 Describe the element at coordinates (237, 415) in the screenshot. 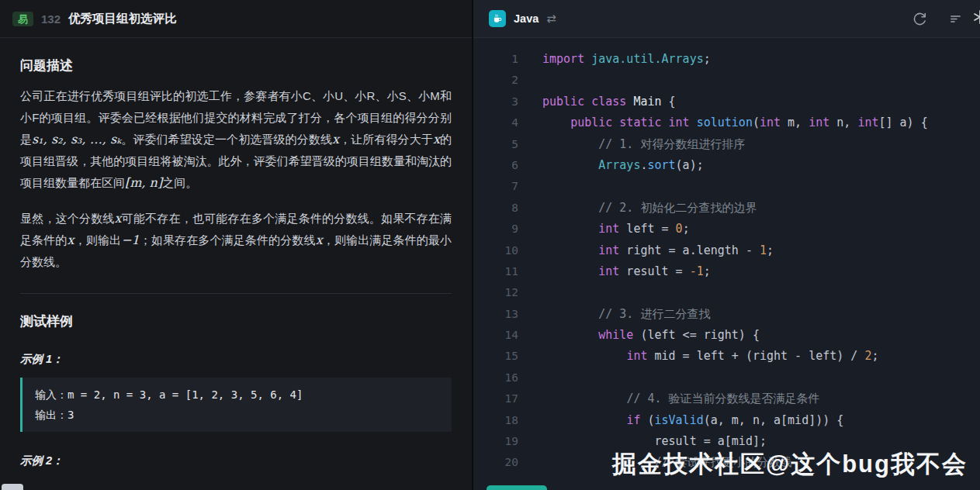

I see `example-line: 输出：3` at that location.